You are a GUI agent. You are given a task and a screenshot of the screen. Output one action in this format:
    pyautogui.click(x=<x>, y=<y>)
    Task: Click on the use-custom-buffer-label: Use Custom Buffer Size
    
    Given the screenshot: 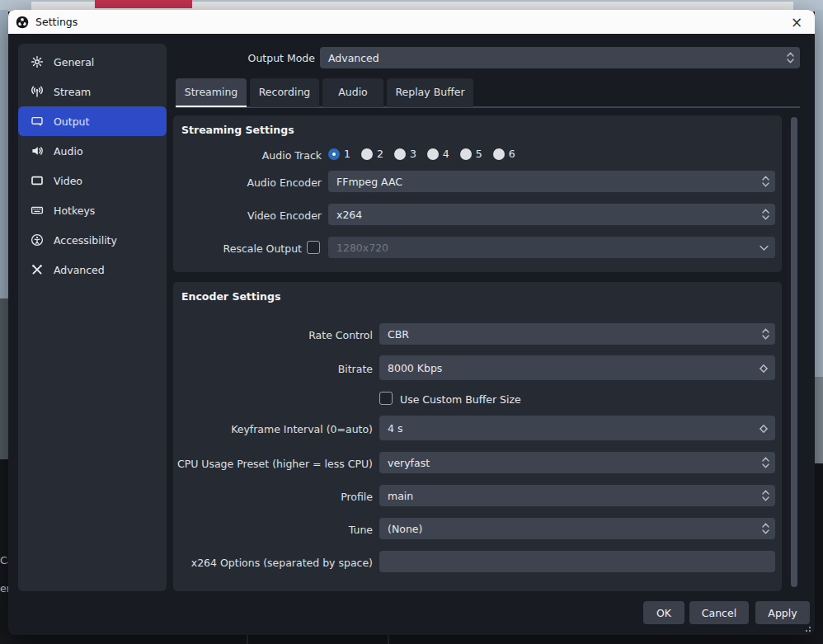 What is the action you would take?
    pyautogui.click(x=460, y=399)
    